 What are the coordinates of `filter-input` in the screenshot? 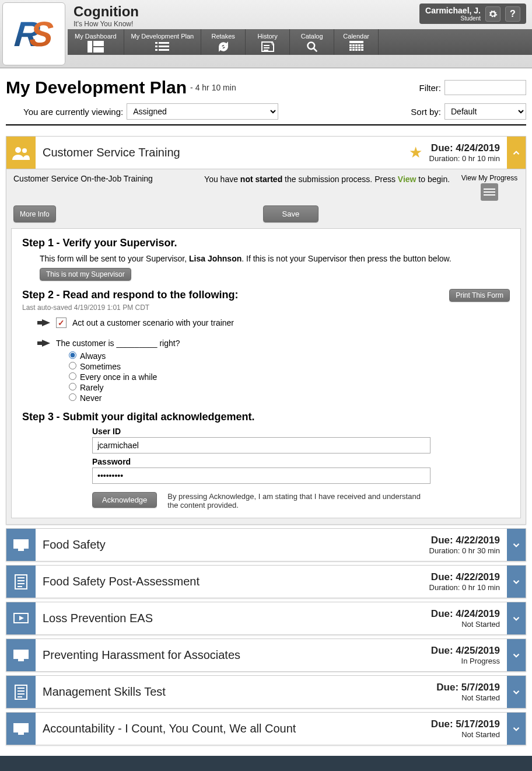 It's located at (485, 88).